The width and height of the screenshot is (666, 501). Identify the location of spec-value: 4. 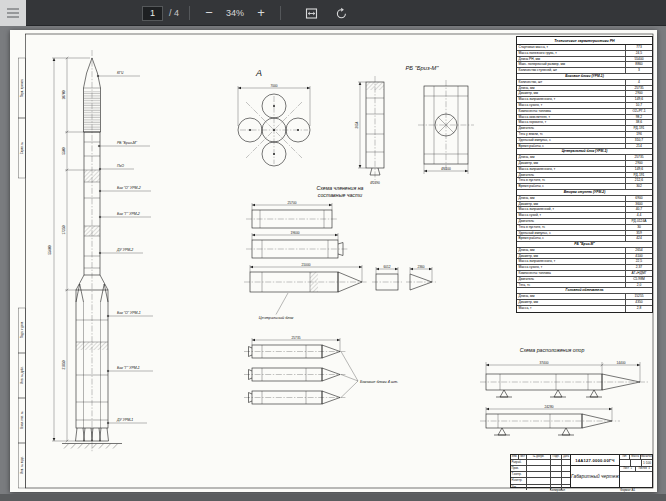
(639, 82).